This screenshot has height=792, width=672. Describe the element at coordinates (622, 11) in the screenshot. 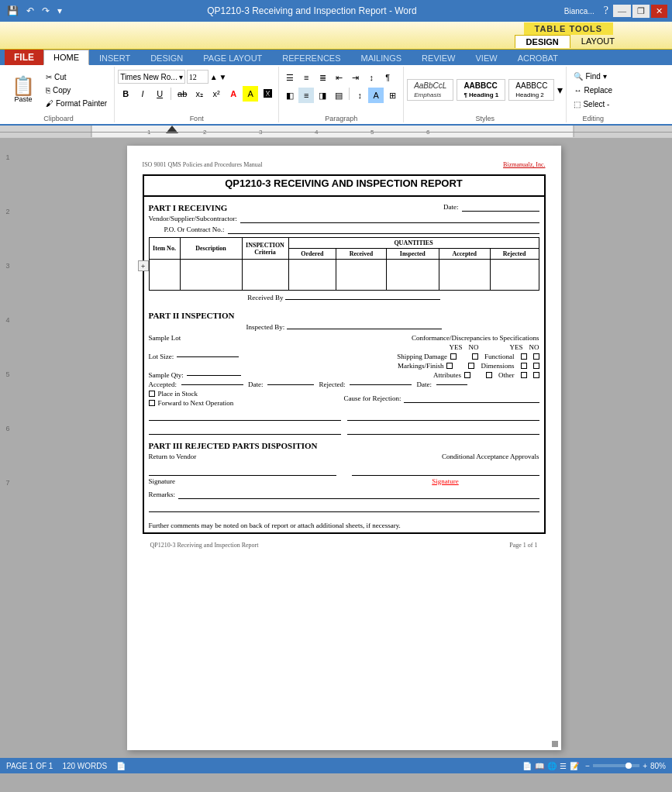

I see `minimize-btn: —` at that location.